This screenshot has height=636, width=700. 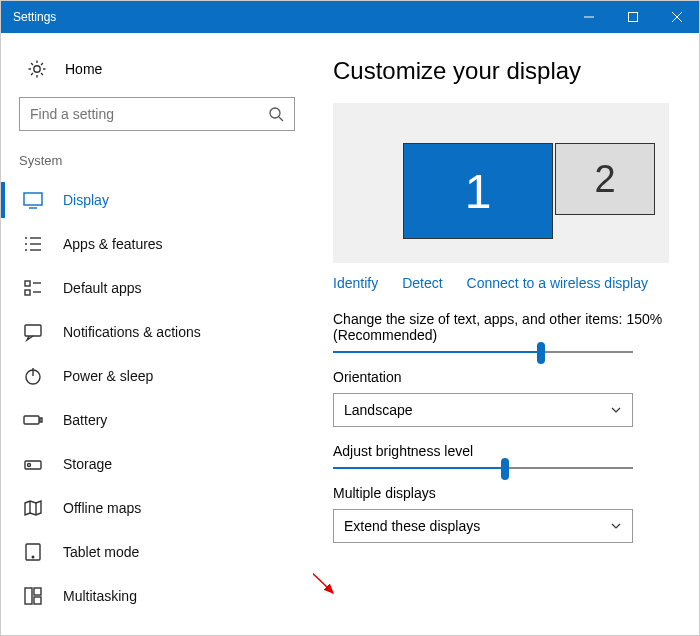 What do you see at coordinates (422, 283) in the screenshot?
I see `detect-link: Detect` at bounding box center [422, 283].